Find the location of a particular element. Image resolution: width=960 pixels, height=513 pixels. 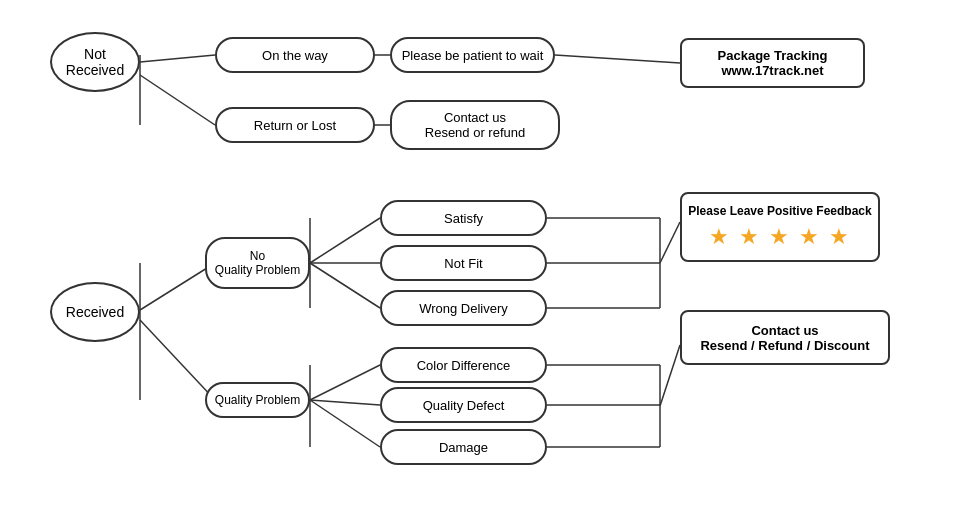

feedback-node: Please Leave Positive Feedback ★ ★ ★ ★ ★ is located at coordinates (780, 227).